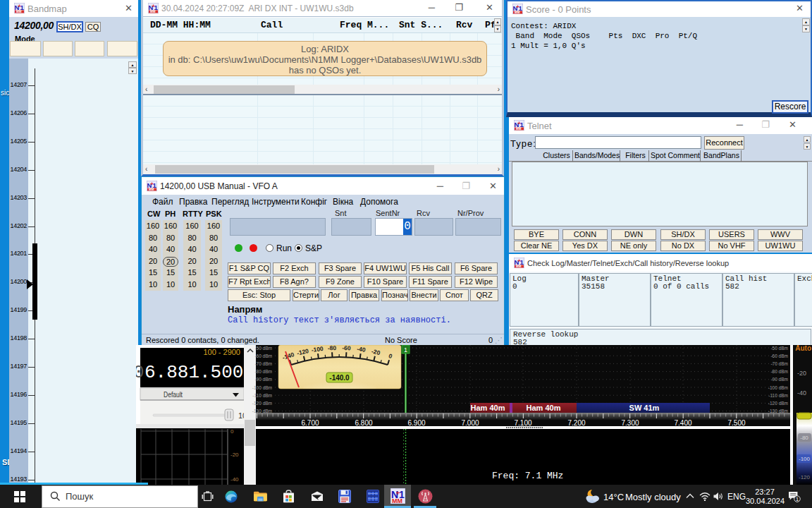  What do you see at coordinates (364, 423) in the screenshot?
I see `svg-text: 6.800` at bounding box center [364, 423].